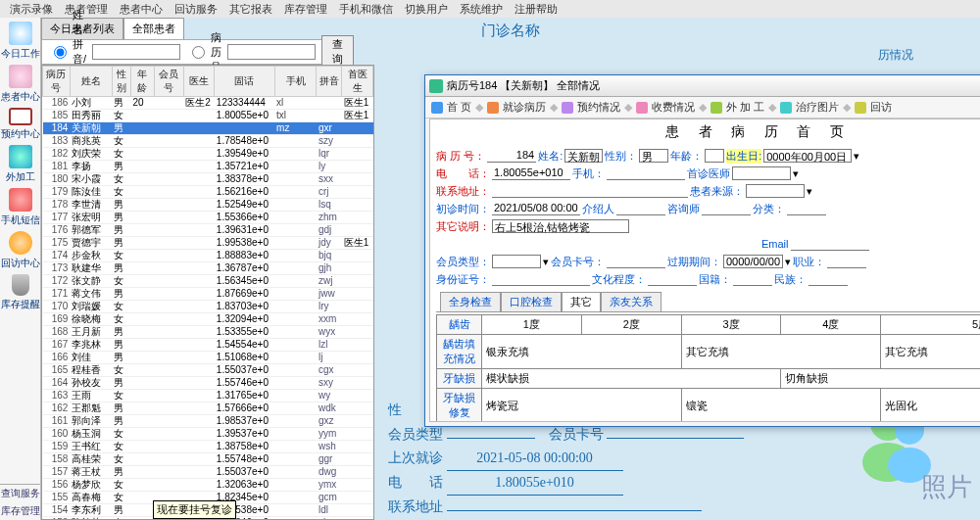  What do you see at coordinates (113, 28) in the screenshot?
I see `main-tabs: 今日患者列表 全部患者` at bounding box center [113, 28].